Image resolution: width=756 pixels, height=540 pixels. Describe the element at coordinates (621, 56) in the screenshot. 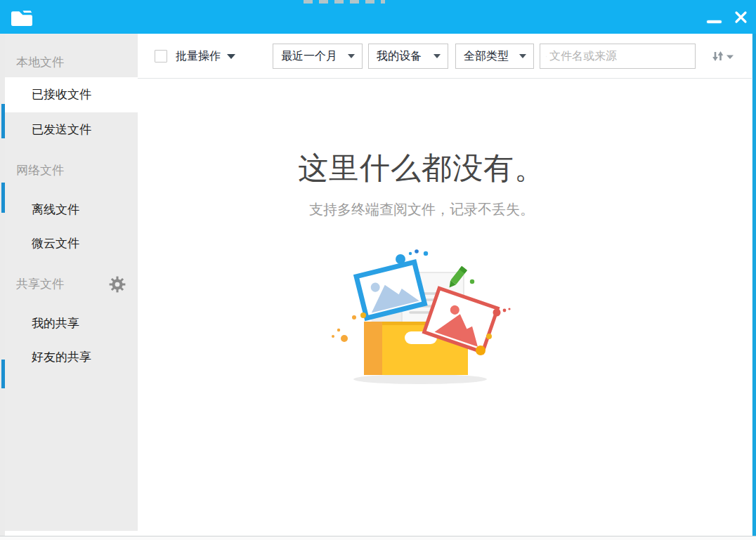

I see `search-input` at that location.